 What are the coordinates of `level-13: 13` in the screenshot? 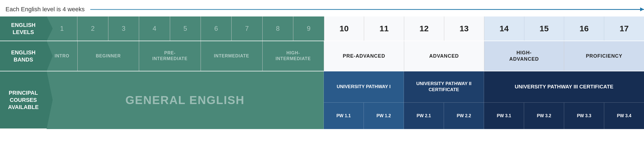 It's located at (464, 29).